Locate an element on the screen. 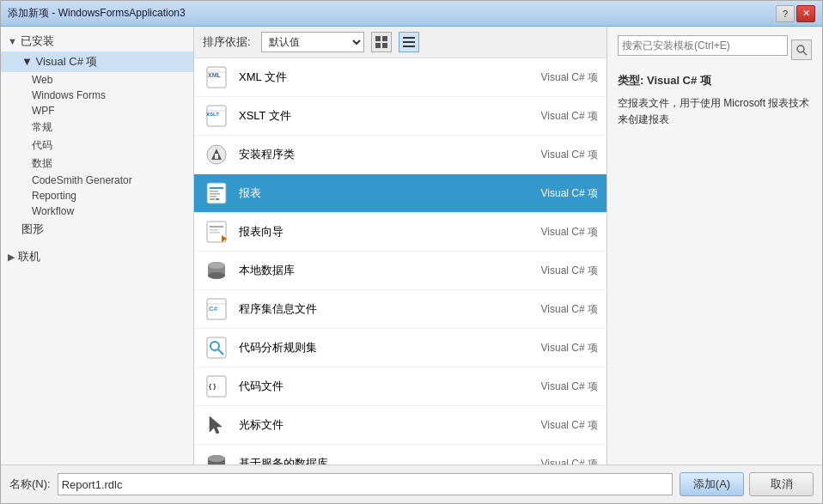  info-type-label: 类型: Visual C# 项 is located at coordinates (715, 81).